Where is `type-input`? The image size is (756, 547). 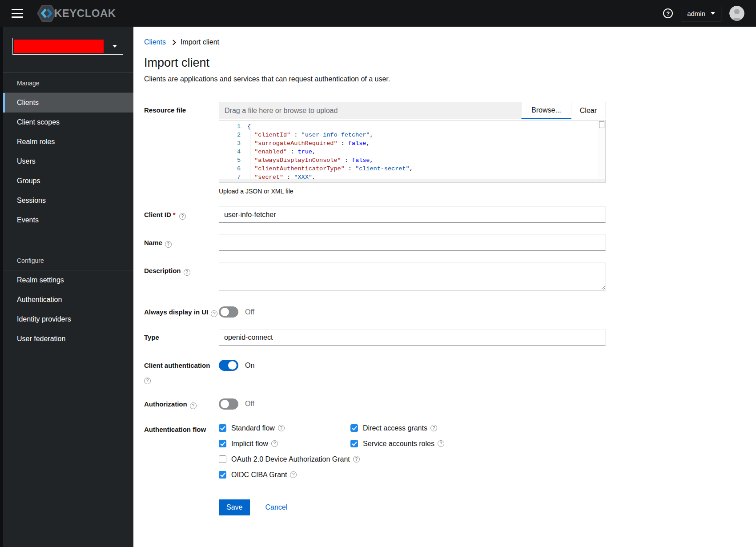
type-input is located at coordinates (412, 337).